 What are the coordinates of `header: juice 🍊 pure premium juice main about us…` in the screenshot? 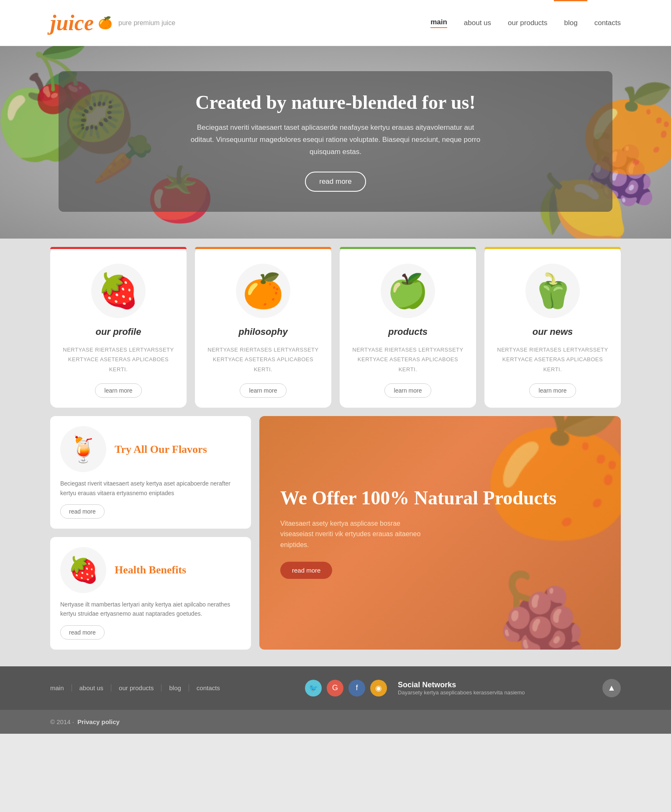 It's located at (336, 23).